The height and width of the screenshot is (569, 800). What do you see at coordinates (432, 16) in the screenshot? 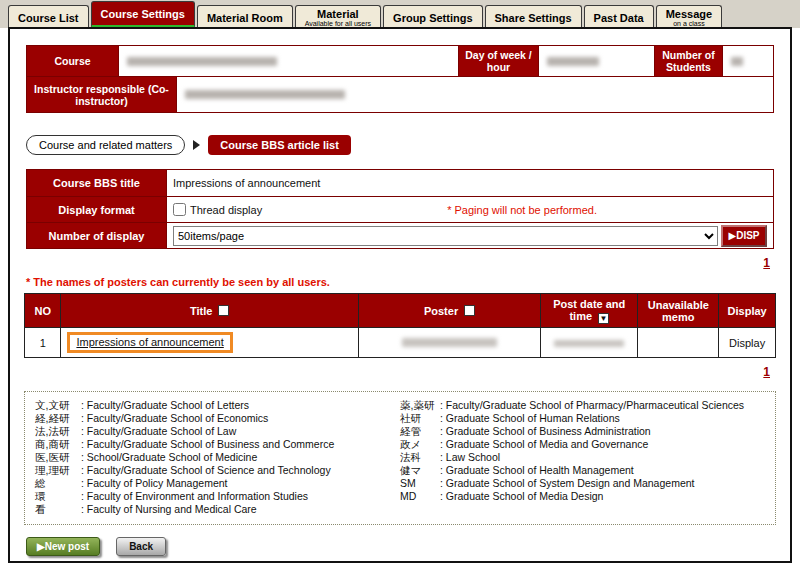
I see `tab-group-settings: Group Settings` at bounding box center [432, 16].